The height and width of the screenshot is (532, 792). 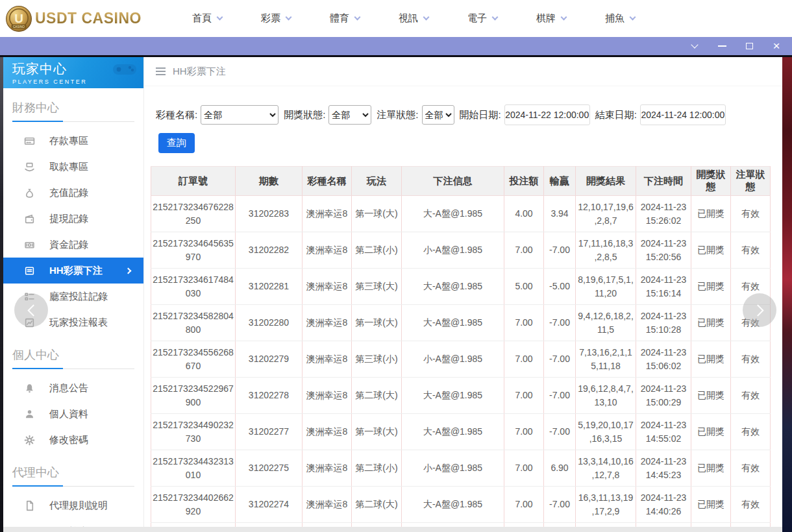 What do you see at coordinates (30, 167) in the screenshot?
I see `withdraw-hand-icon` at bounding box center [30, 167].